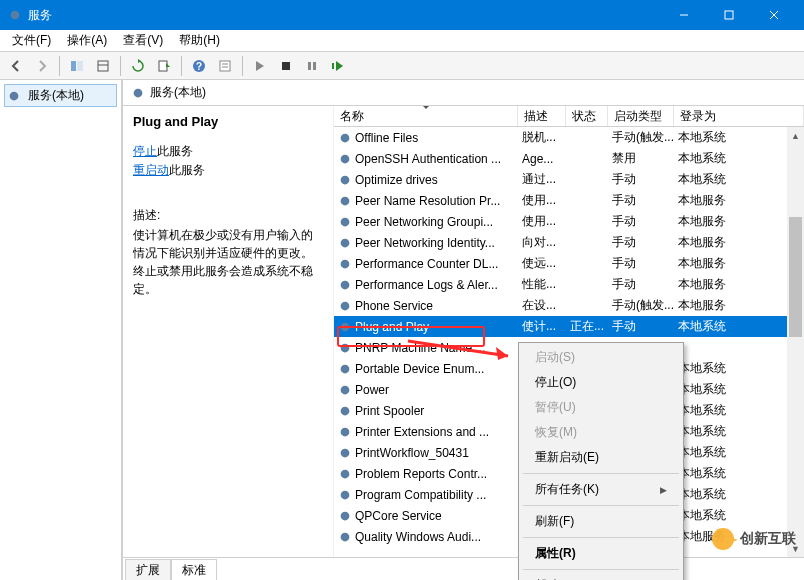 The width and height of the screenshot is (804, 580). What do you see at coordinates (569, 306) in the screenshot?
I see `service-row: Phone Service在设...手动(触发...本地服务` at bounding box center [569, 306].